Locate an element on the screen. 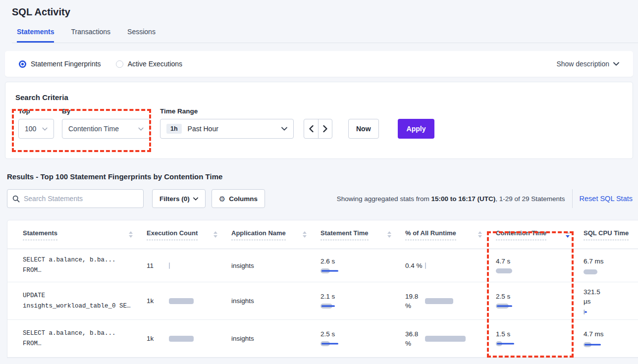 This screenshot has height=364, width=638. by-select: Contention Time is located at coordinates (106, 129).